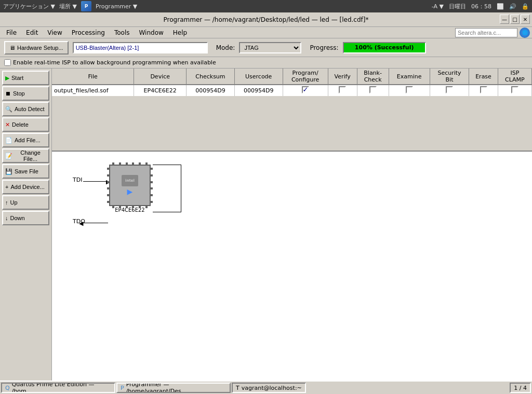 The height and width of the screenshot is (394, 532). I want to click on search-input, so click(486, 33).